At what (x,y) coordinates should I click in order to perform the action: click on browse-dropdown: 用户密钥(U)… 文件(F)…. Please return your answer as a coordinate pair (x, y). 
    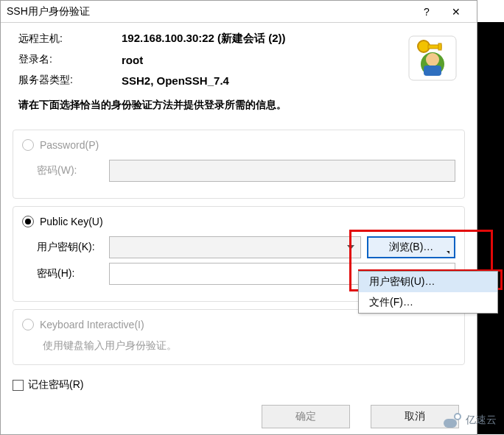
    Looking at the image, I should click on (428, 292).